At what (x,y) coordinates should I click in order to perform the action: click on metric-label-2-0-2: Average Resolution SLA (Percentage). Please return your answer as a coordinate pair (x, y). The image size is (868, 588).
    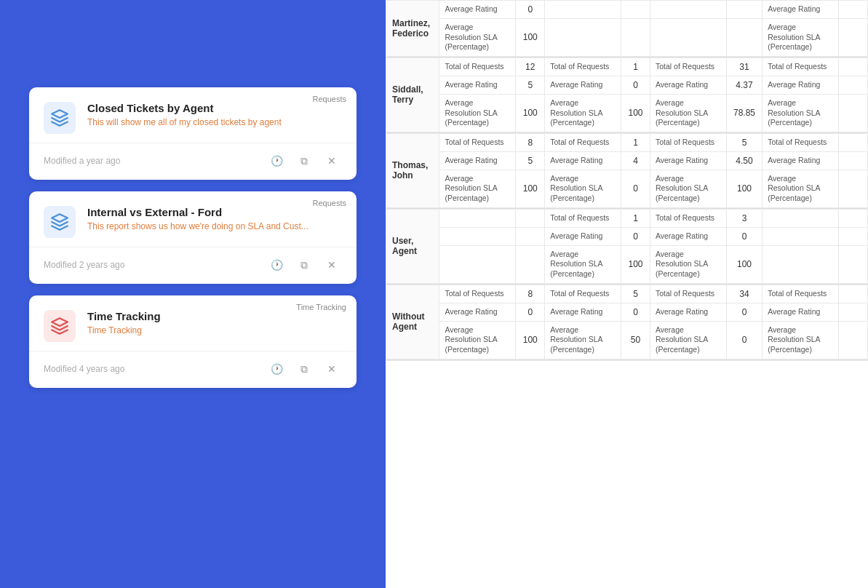
    Looking at the image, I should click on (477, 188).